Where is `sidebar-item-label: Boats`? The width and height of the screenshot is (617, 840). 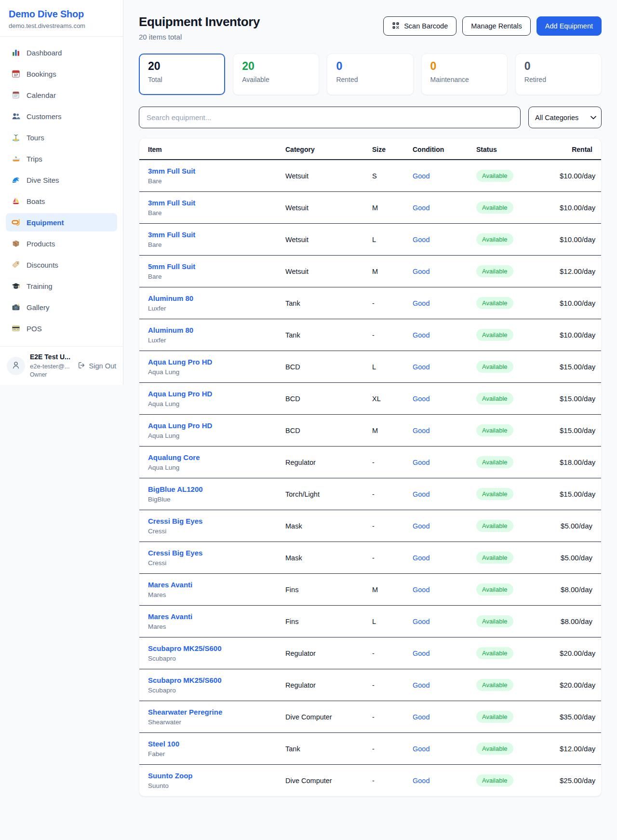
sidebar-item-label: Boats is located at coordinates (36, 202).